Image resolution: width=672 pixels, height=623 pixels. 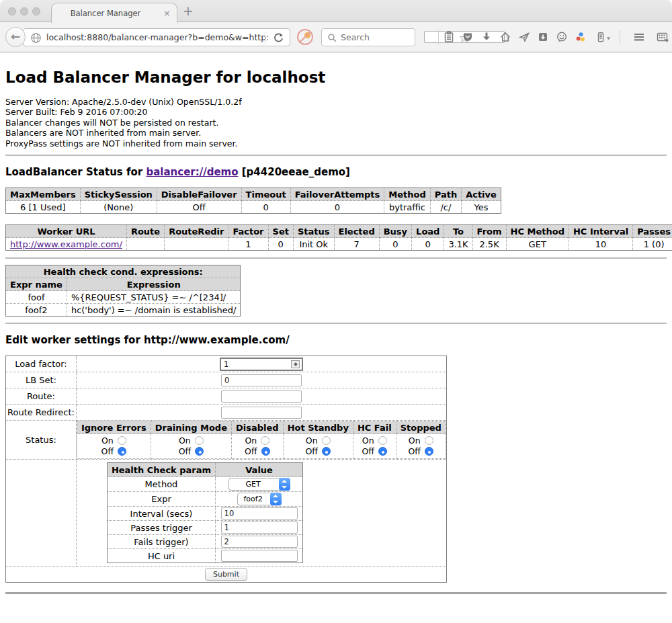 What do you see at coordinates (24, 11) in the screenshot?
I see `window-minimize-button` at bounding box center [24, 11].